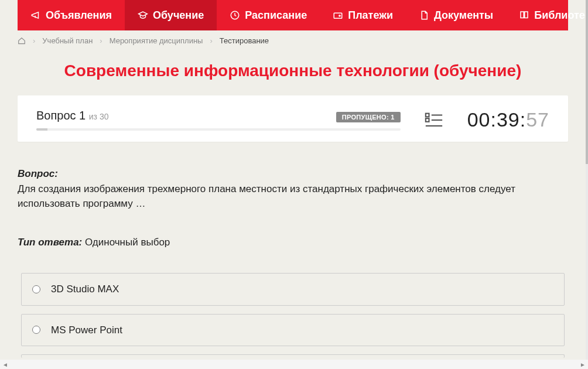  I want to click on answer-option: 3D Studio MAX, so click(293, 289).